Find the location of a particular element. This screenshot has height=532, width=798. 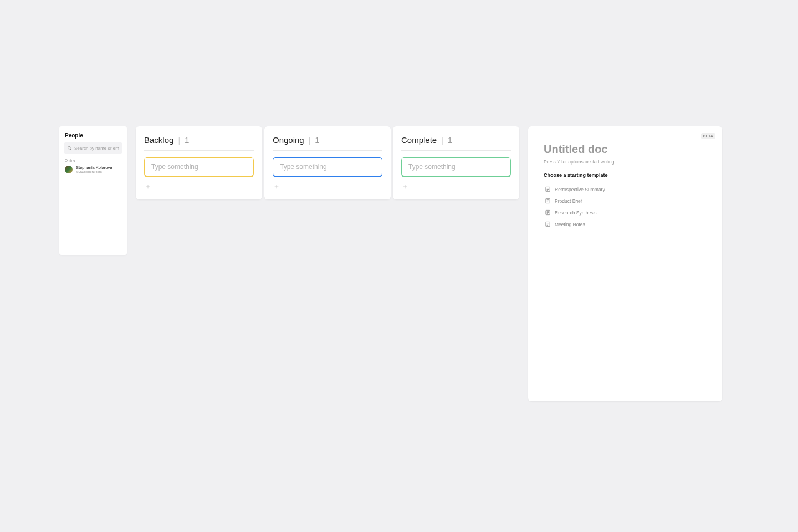

kanban-header: Ongoing | 1 is located at coordinates (328, 140).